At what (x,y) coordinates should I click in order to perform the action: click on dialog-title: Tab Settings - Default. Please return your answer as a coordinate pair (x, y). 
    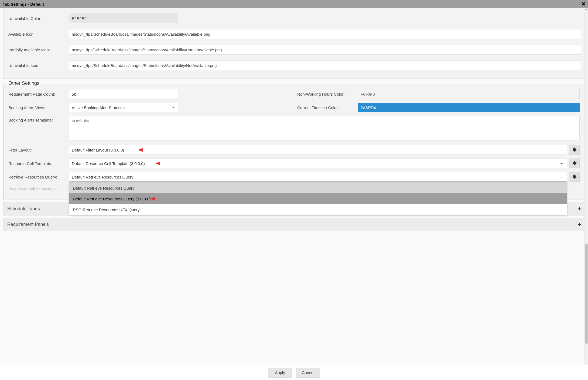
    Looking at the image, I should click on (23, 4).